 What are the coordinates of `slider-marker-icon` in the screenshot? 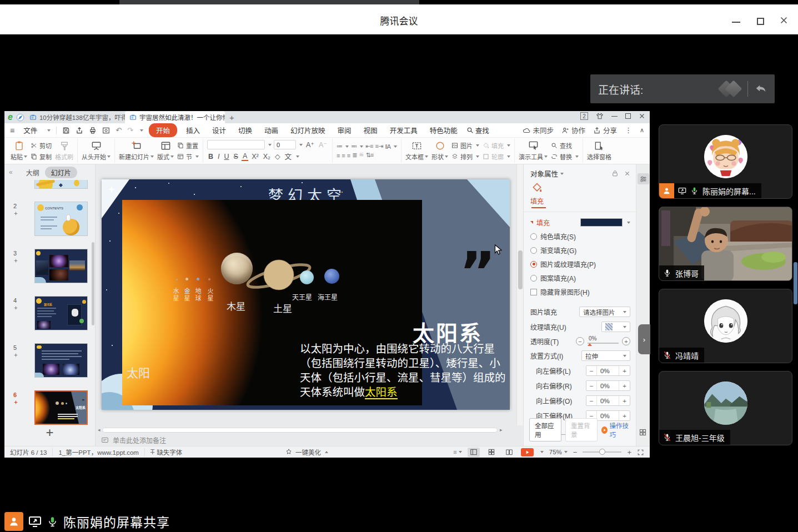 It's located at (590, 344).